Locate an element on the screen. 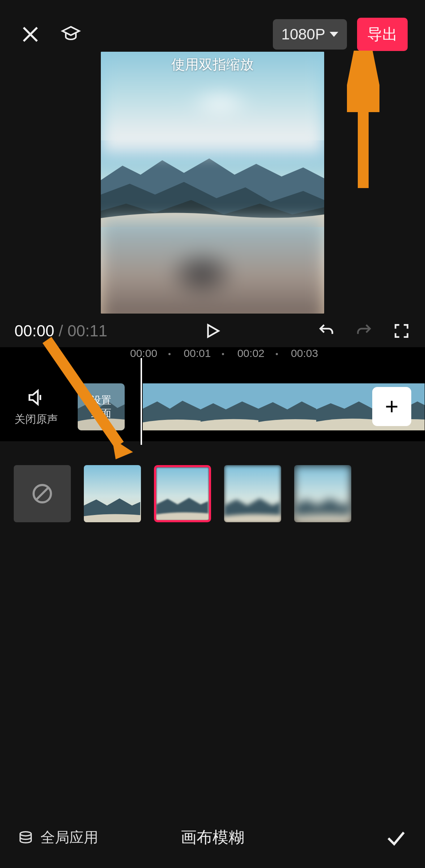  playback-bar: 00:00 / 00:11 is located at coordinates (212, 331).